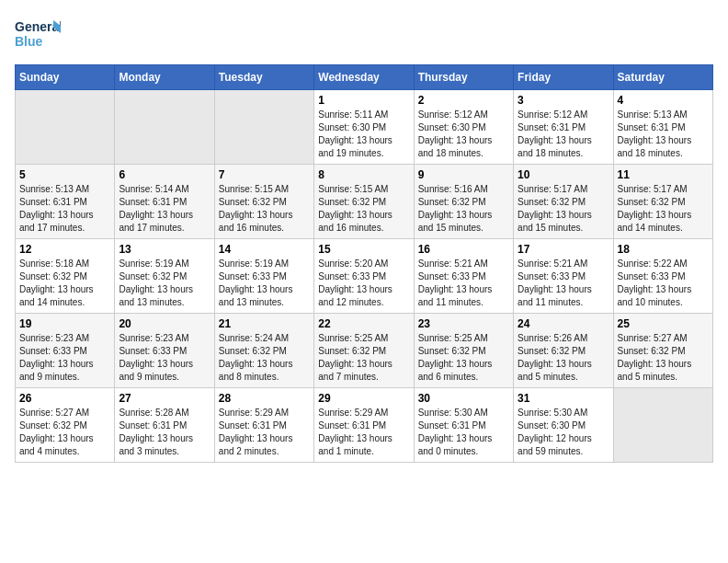 This screenshot has height=563, width=728. What do you see at coordinates (265, 324) in the screenshot?
I see `day-number: 21` at bounding box center [265, 324].